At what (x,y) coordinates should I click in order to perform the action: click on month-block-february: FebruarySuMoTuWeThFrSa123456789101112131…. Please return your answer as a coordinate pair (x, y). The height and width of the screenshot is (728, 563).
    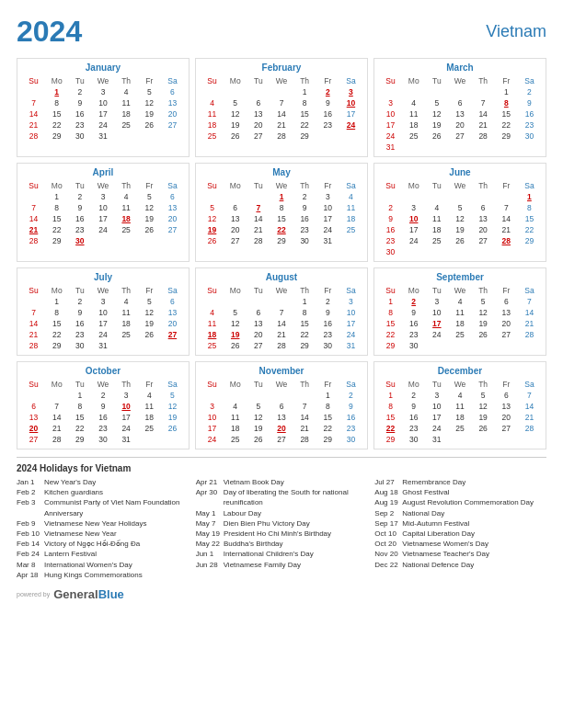
    Looking at the image, I should click on (282, 108).